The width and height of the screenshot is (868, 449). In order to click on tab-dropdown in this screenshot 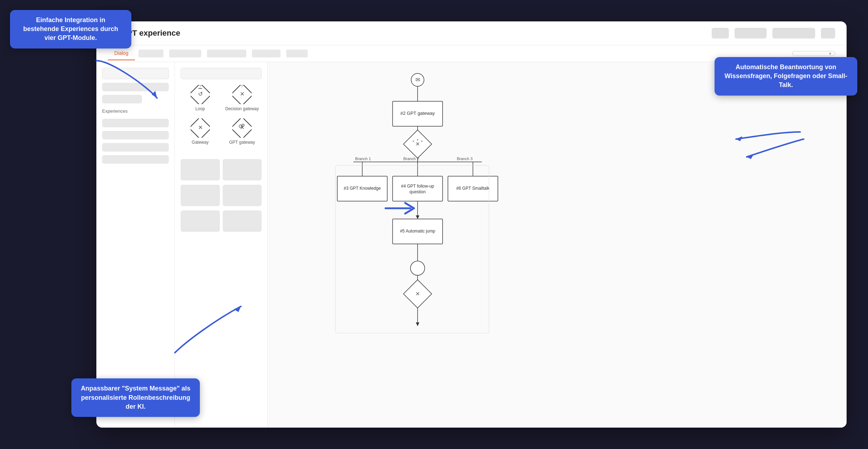, I will do `click(814, 53)`.